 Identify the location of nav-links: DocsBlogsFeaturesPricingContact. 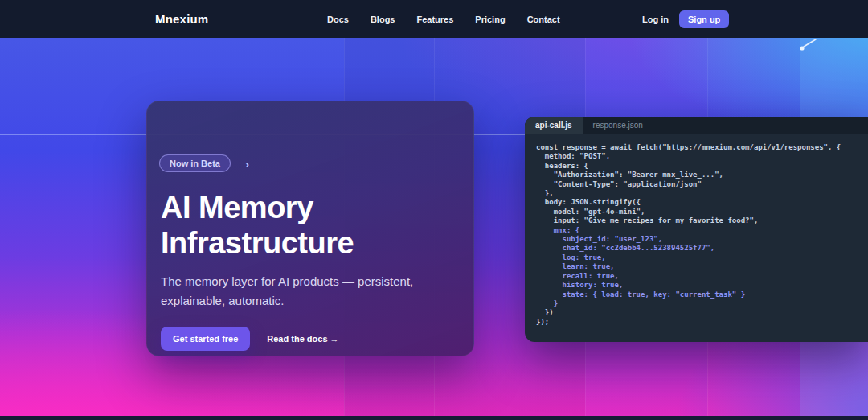
(444, 19).